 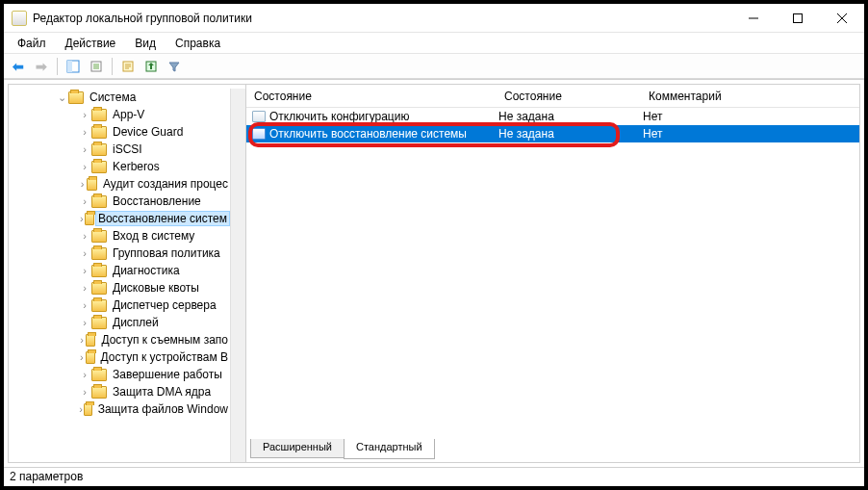 What do you see at coordinates (119, 374) in the screenshot?
I see `tree-item: ›Завершение работы` at bounding box center [119, 374].